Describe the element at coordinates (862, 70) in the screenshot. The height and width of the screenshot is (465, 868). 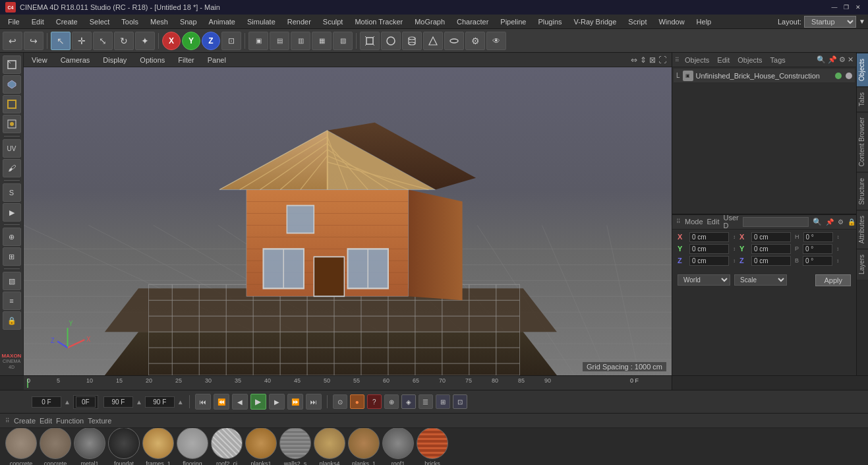
I see `edge-tab-objects: Objects` at that location.